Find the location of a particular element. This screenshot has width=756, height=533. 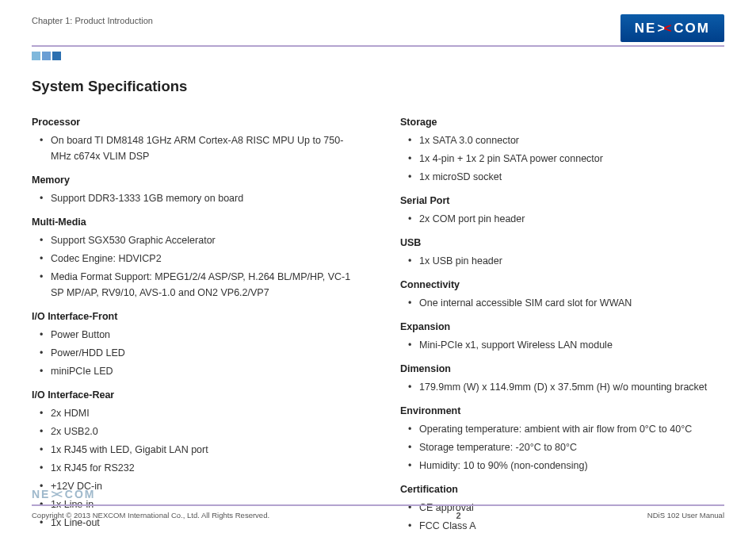

list-item: 1x RJ45 for RS232 is located at coordinates (200, 468).